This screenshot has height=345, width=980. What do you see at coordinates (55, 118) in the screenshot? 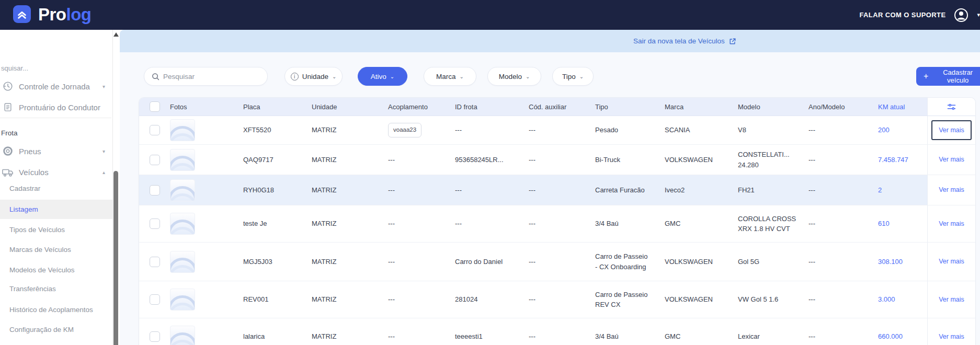
I see `sidebar-divider` at bounding box center [55, 118].